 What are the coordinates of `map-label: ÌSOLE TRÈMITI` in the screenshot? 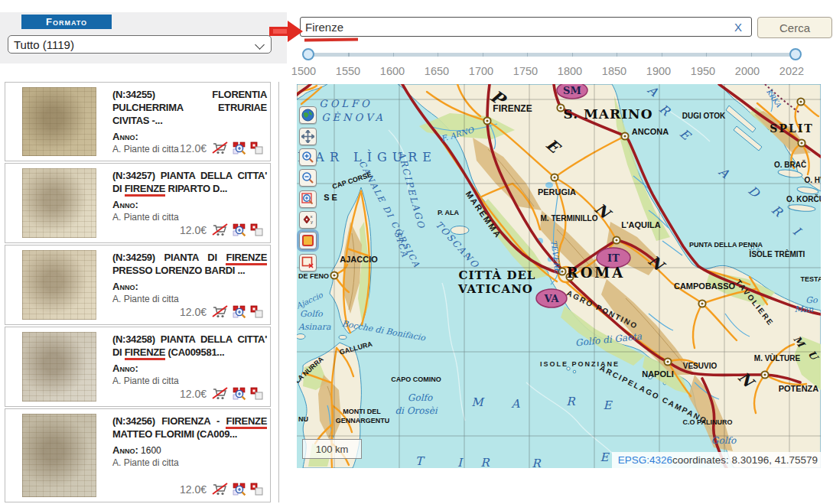 It's located at (777, 254).